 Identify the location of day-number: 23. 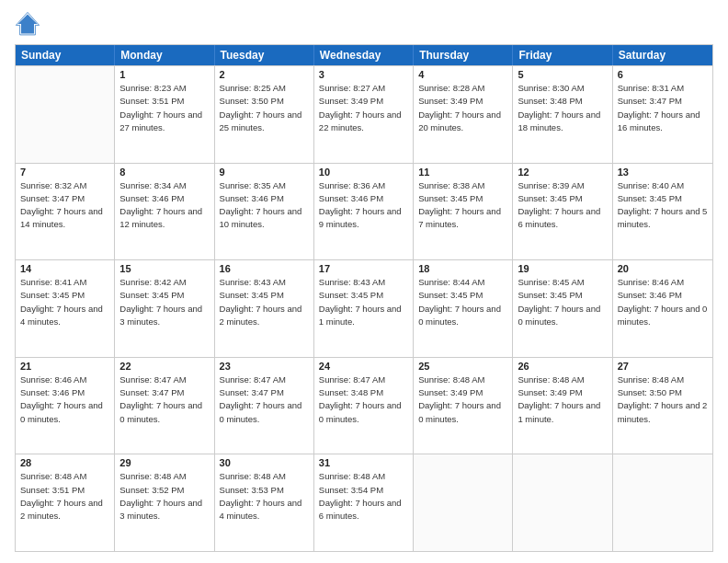
(265, 366).